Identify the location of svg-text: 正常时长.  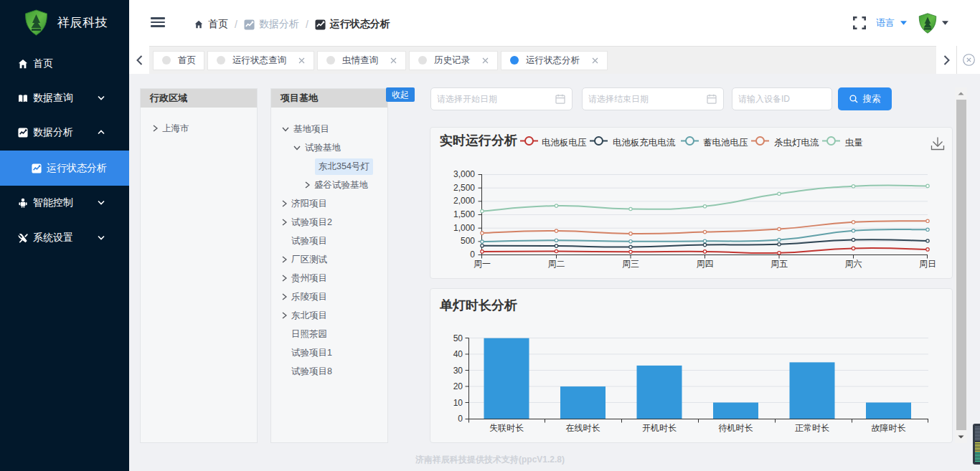
(812, 428).